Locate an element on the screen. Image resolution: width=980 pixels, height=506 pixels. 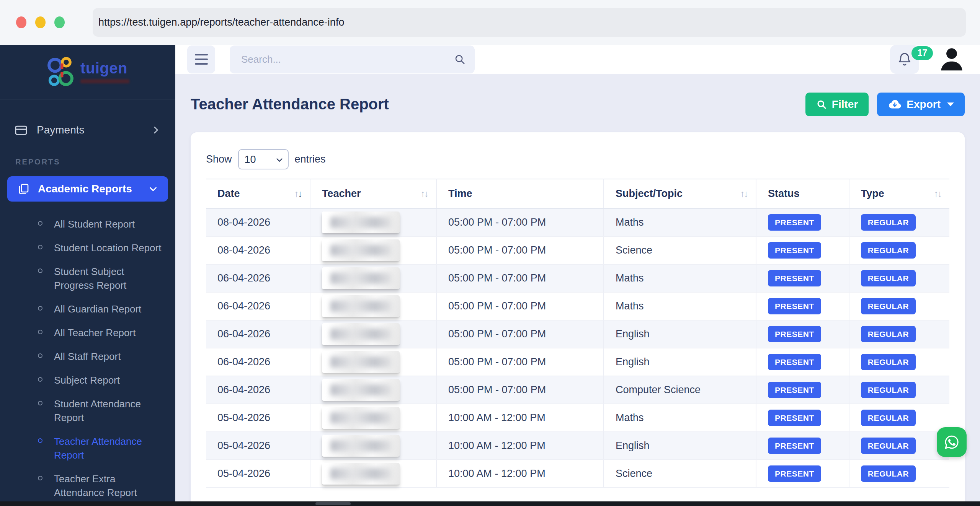
sidebar-item-label: Payments is located at coordinates (60, 130).